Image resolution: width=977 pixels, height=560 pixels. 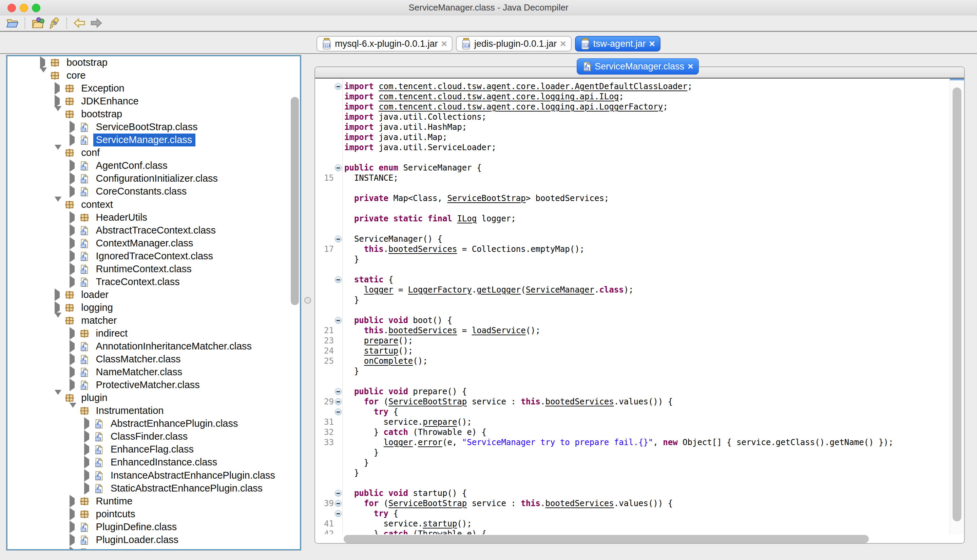 What do you see at coordinates (560, 290) in the screenshot?
I see `code-link: ServiceManager` at bounding box center [560, 290].